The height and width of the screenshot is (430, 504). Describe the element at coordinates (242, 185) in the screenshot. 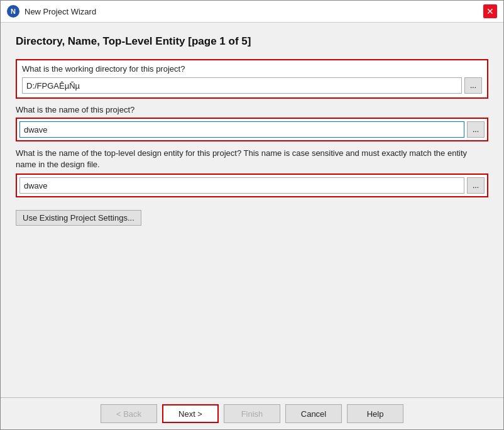

I see `entity-input` at that location.